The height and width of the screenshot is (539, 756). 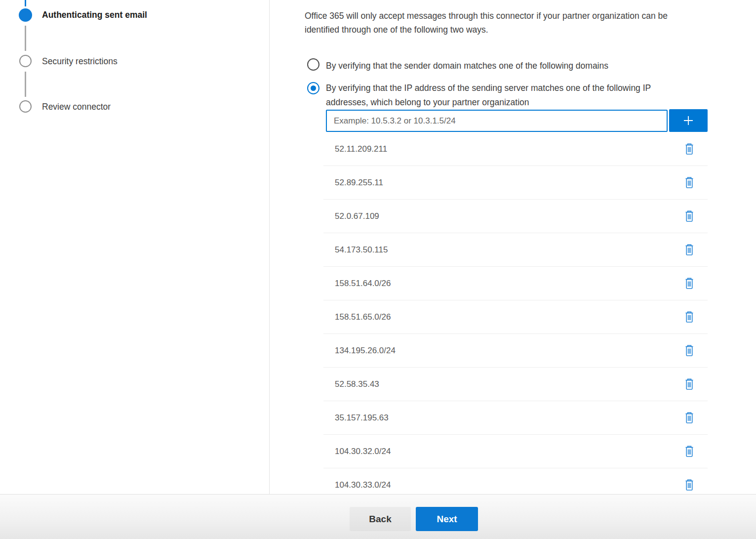 What do you see at coordinates (357, 485) in the screenshot?
I see `ip-value: 104.30.33.0/24` at bounding box center [357, 485].